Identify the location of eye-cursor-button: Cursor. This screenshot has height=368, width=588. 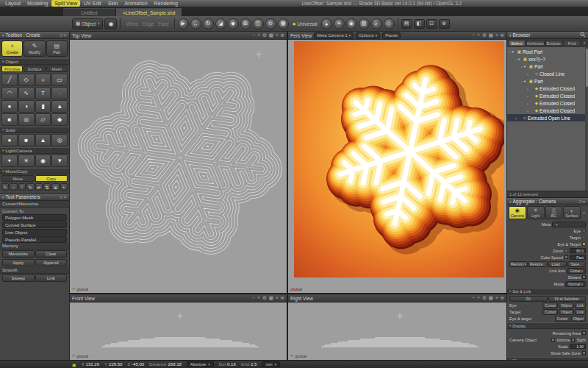
(550, 305).